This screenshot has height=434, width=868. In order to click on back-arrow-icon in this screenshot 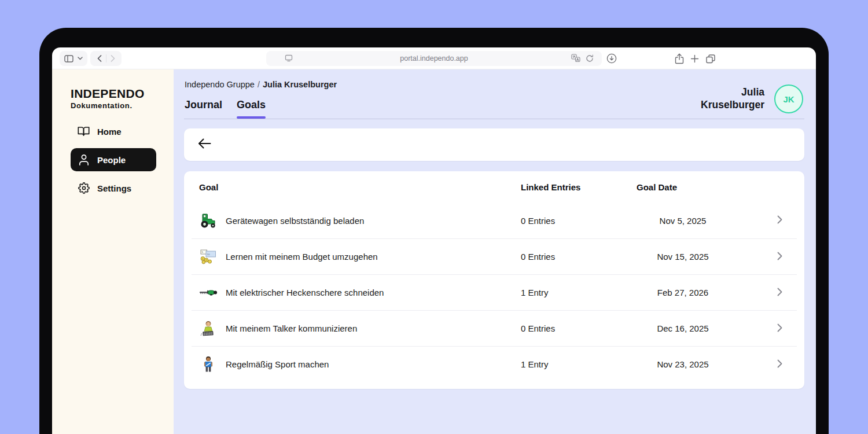, I will do `click(205, 145)`.